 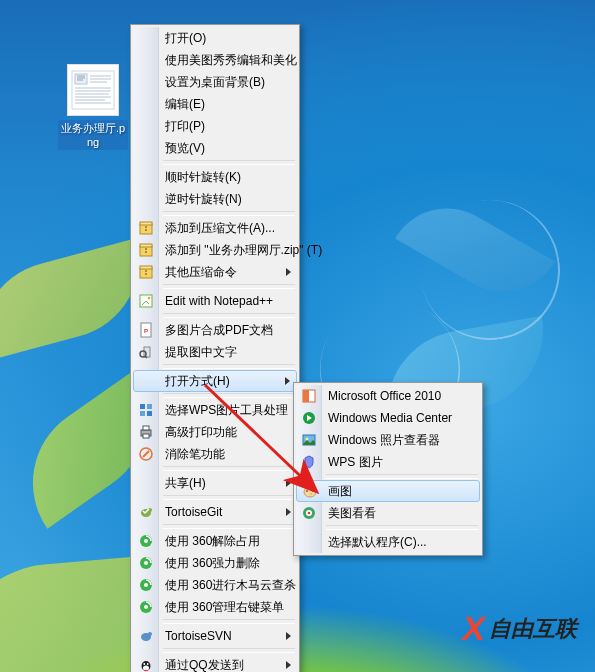 I want to click on context-menu-item: 高级打印功能, so click(x=215, y=432).